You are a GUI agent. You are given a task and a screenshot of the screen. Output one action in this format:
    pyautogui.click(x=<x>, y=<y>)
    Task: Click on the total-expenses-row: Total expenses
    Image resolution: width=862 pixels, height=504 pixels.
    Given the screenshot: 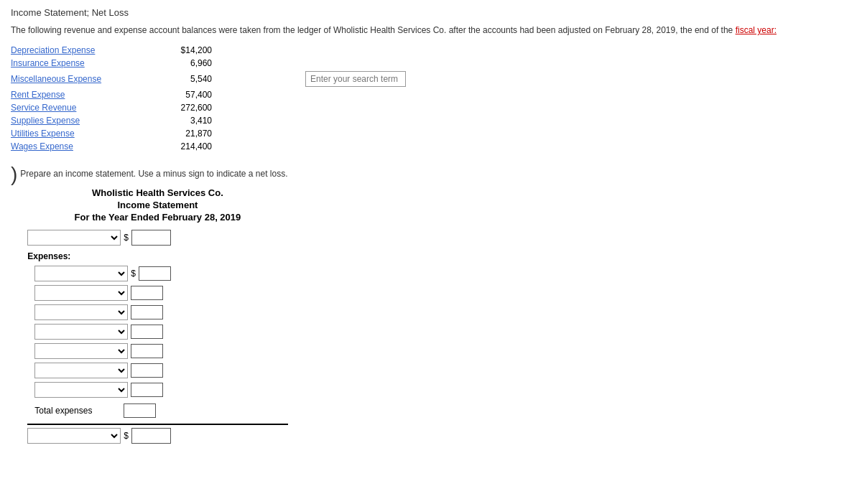 What is the action you would take?
    pyautogui.click(x=157, y=411)
    